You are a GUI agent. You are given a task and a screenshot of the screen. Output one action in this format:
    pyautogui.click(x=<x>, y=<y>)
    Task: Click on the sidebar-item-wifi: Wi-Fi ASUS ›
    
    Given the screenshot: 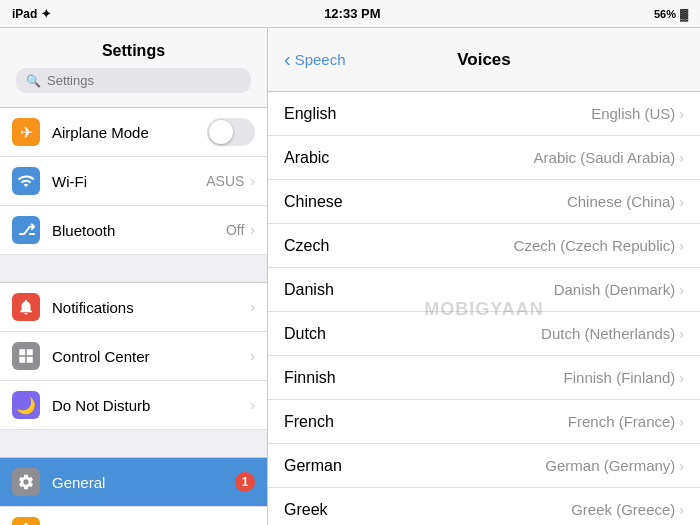 What is the action you would take?
    pyautogui.click(x=134, y=182)
    